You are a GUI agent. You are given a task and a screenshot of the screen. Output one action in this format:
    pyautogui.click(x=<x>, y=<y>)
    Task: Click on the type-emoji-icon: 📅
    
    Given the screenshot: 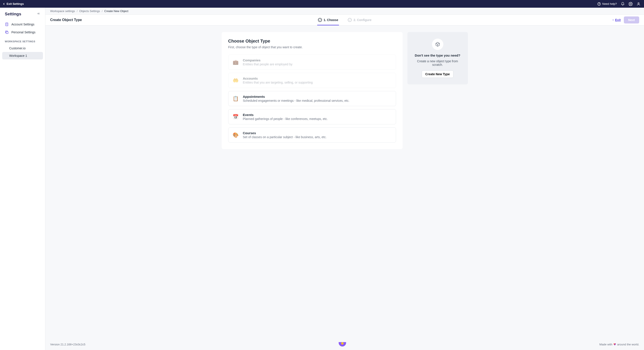 What is the action you would take?
    pyautogui.click(x=236, y=117)
    